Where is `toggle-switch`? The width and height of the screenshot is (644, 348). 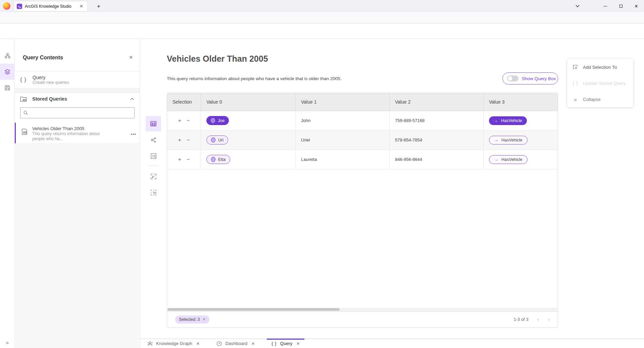 toggle-switch is located at coordinates (513, 78).